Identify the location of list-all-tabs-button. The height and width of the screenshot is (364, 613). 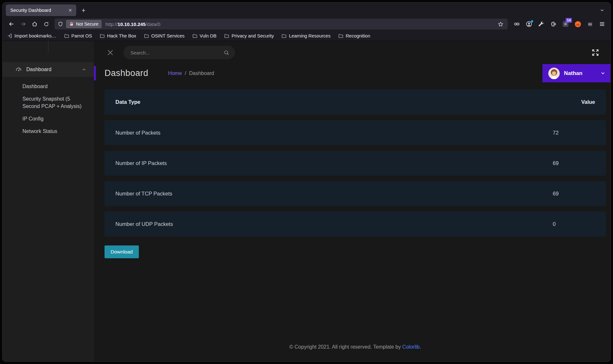
(602, 10).